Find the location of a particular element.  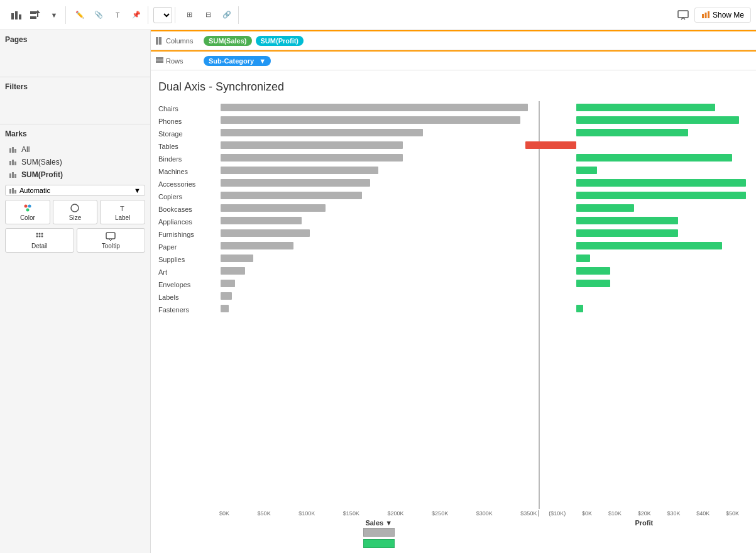

color-button: Color is located at coordinates (28, 212).